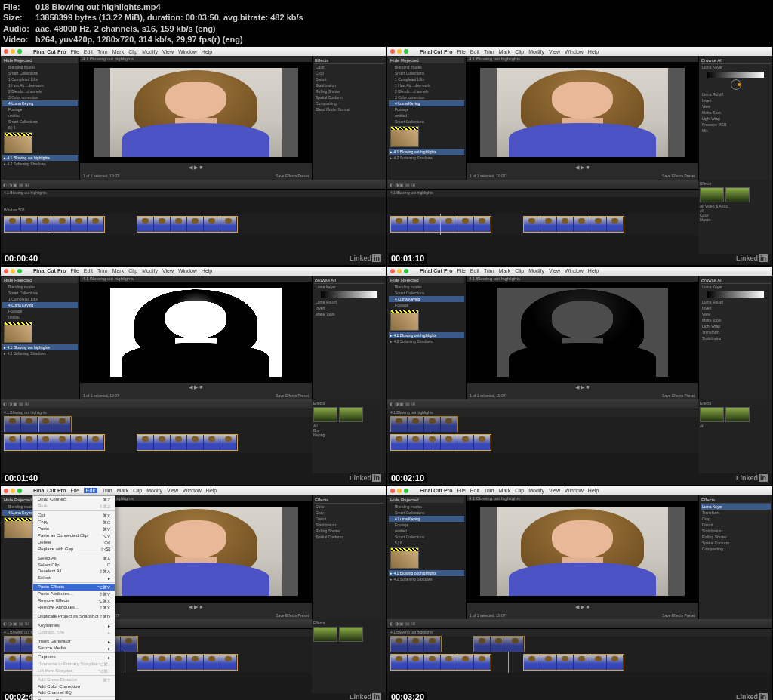 The width and height of the screenshot is (773, 700). I want to click on menu-item: Captions▸, so click(74, 657).